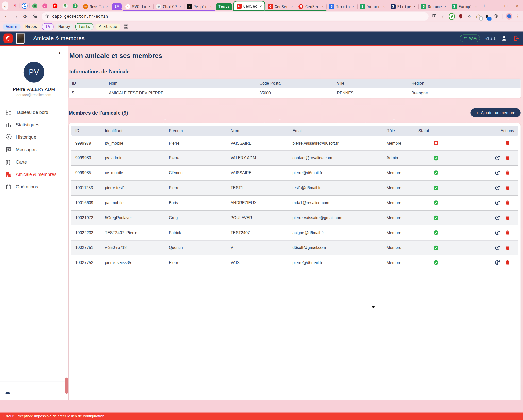 Image resolution: width=523 pixels, height=420 pixels. Describe the element at coordinates (66, 386) in the screenshot. I see `sidebar-scrollbar-thumb` at that location.